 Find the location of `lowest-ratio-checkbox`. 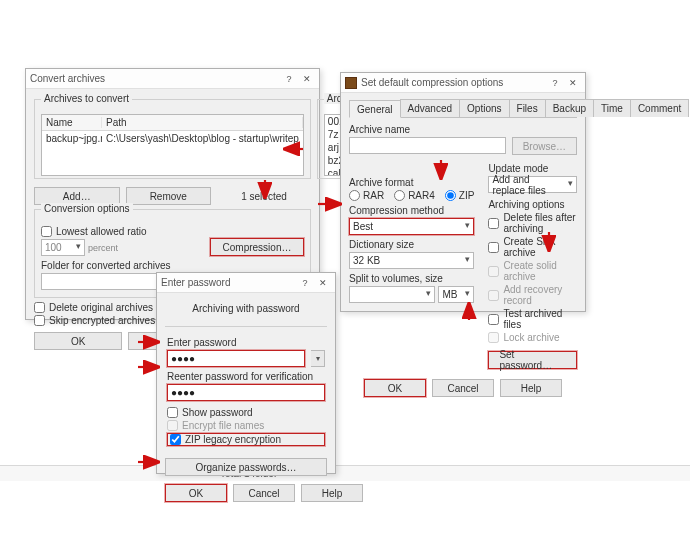

lowest-ratio-checkbox is located at coordinates (46, 232).